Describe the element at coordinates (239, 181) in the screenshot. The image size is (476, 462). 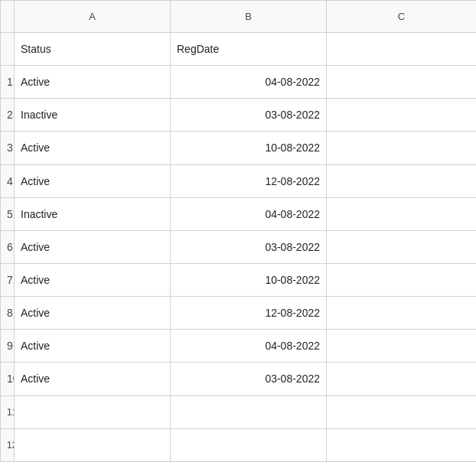
I see `data-row: 4Active12-08-2022` at that location.